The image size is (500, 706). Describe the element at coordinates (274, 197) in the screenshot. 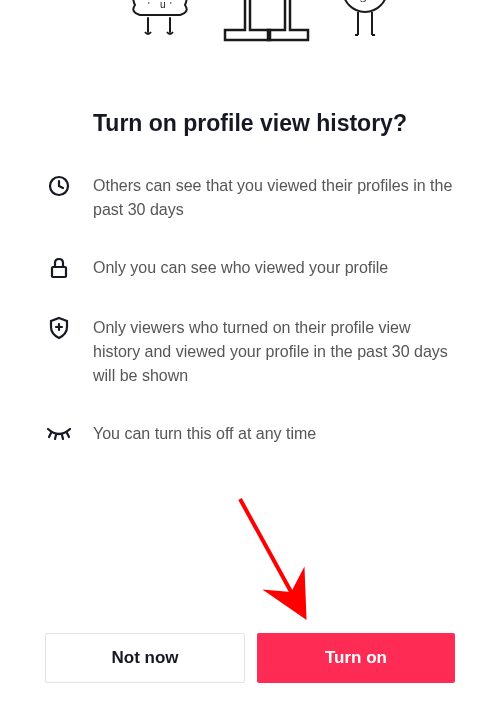

I see `feature-text: Others can see that you viewed their pro…` at that location.